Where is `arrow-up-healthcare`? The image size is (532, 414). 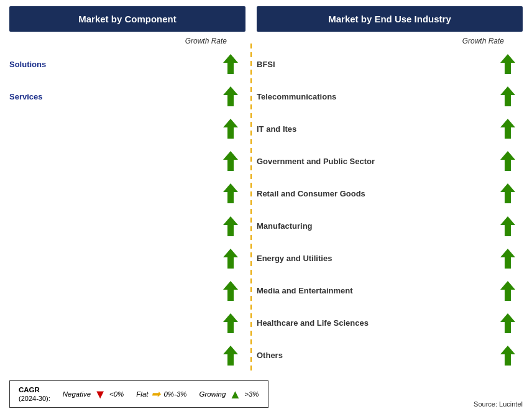
arrow-up-healthcare is located at coordinates (508, 323).